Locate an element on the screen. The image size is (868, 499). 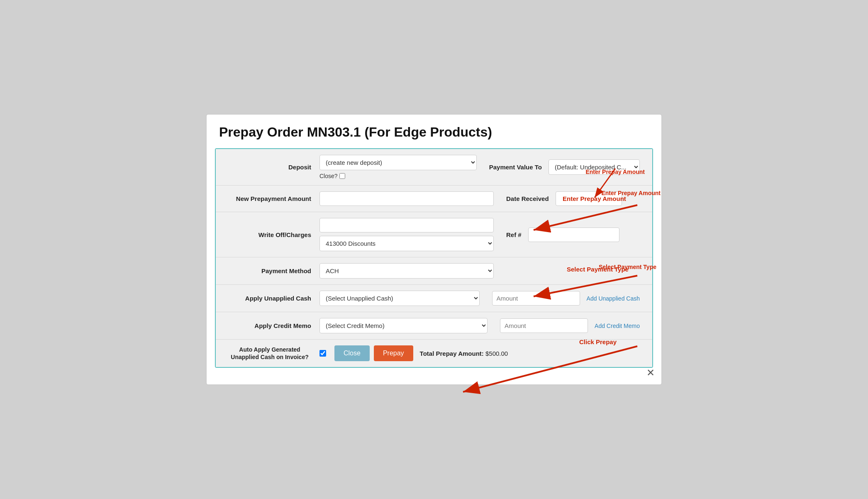
ref-section: Ref # is located at coordinates (563, 235).